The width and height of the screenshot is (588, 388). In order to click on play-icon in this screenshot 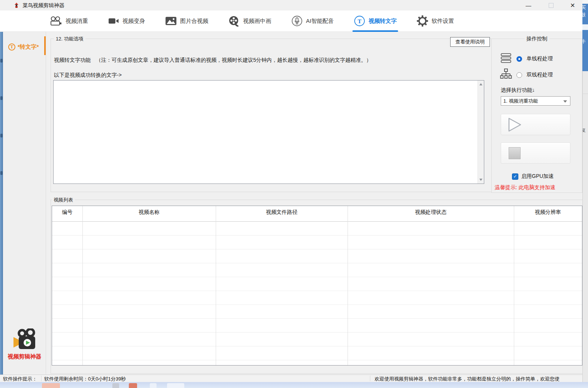, I will do `click(515, 125)`.